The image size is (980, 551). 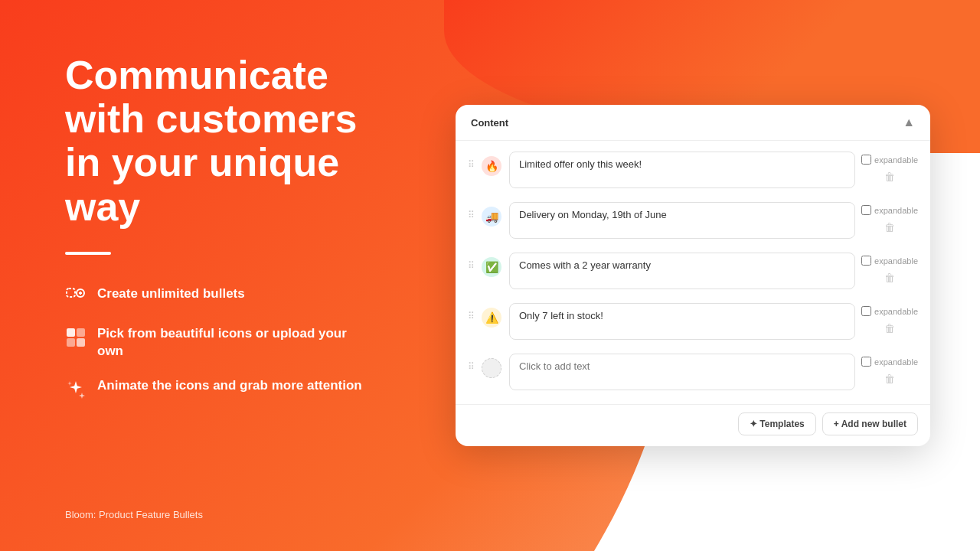 I want to click on bullet-text-area: Limited offer only this week!, so click(x=682, y=171).